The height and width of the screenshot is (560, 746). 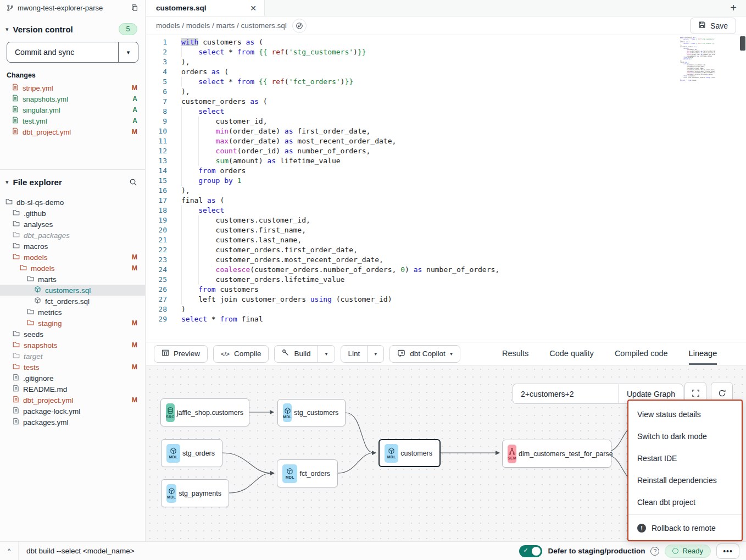 I want to click on lint-button: Lint, so click(x=354, y=354).